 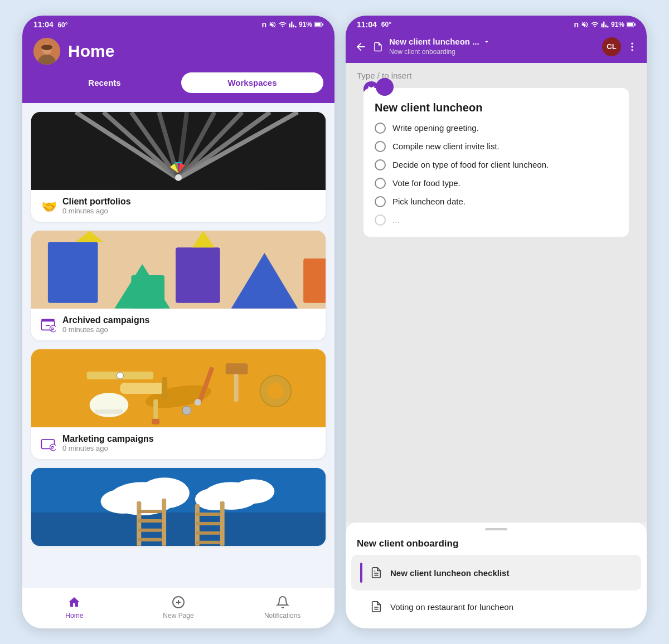 What do you see at coordinates (282, 616) in the screenshot?
I see `nav-notifications-label: Notifications` at bounding box center [282, 616].